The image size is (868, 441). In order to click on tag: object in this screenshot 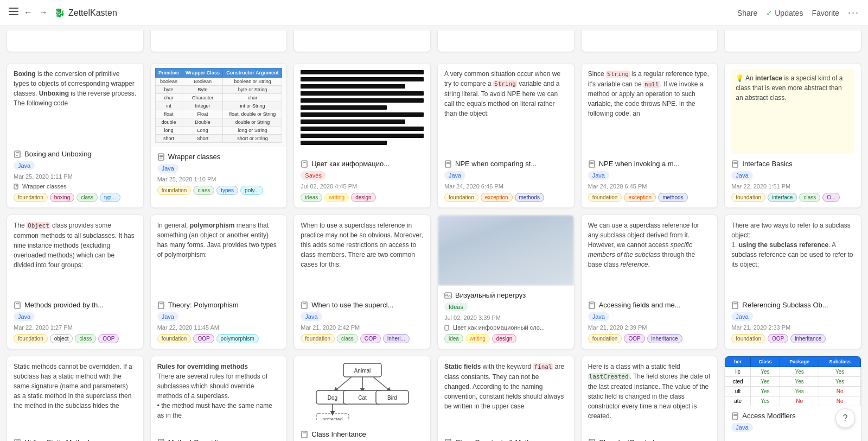, I will do `click(62, 339)`.